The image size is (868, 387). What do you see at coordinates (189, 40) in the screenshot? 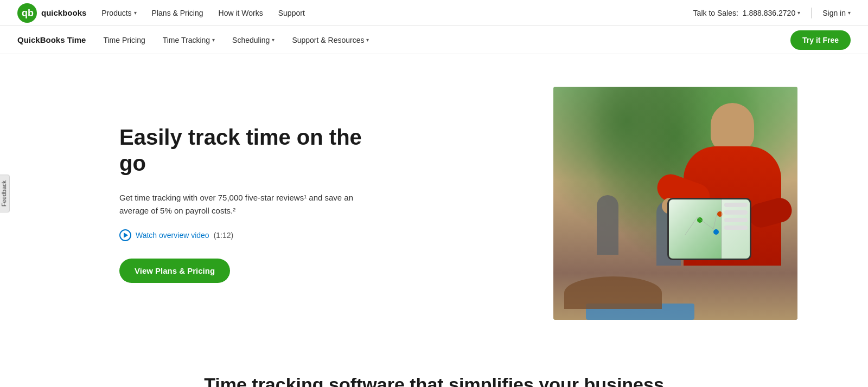
I see `sub-nav-time-tracking: Time Tracking ▾` at bounding box center [189, 40].